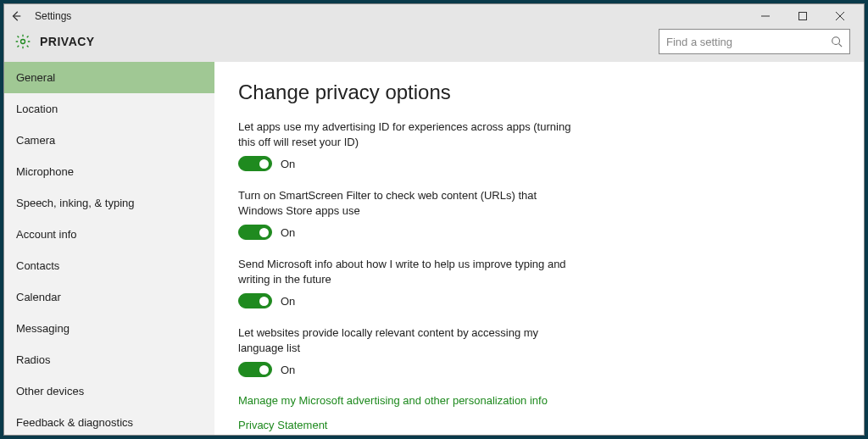  Describe the element at coordinates (109, 297) in the screenshot. I see `sidebar-item-calendar: Calendar` at that location.